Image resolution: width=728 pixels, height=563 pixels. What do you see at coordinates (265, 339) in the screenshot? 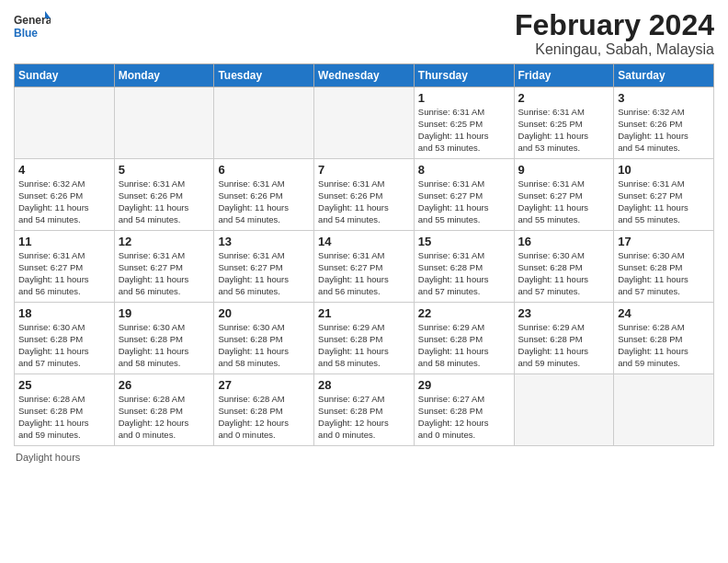
I see `calendar-cell: 20Sunrise: 6:30 AM Sunset: 6:28 PM Dayli…` at bounding box center [265, 339].